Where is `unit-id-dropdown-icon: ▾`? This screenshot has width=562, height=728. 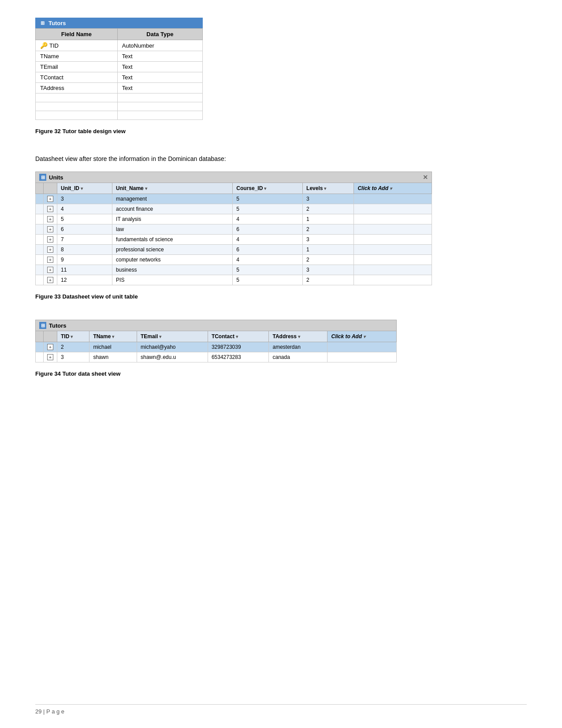
unit-id-dropdown-icon: ▾ is located at coordinates (82, 189).